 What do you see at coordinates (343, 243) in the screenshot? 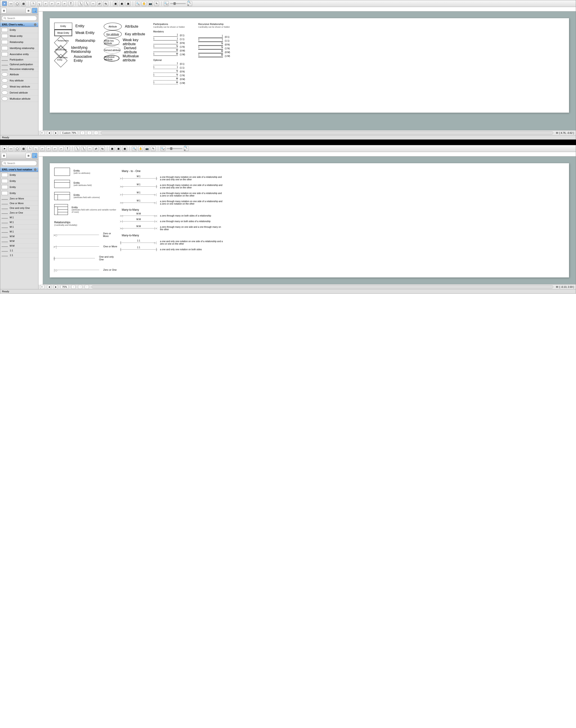
I see `relationship-line: ╫○|1:1a one and only one notation on one…` at bounding box center [343, 243].